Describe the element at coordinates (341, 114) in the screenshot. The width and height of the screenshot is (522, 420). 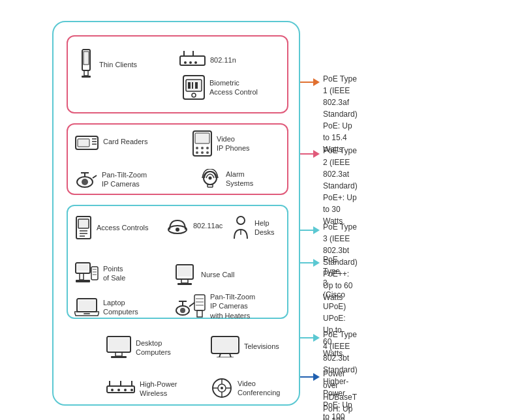
I see `poe-type1-label: PoE Type 1 (IEEE 802.3af Standard) PoE: …` at that location.